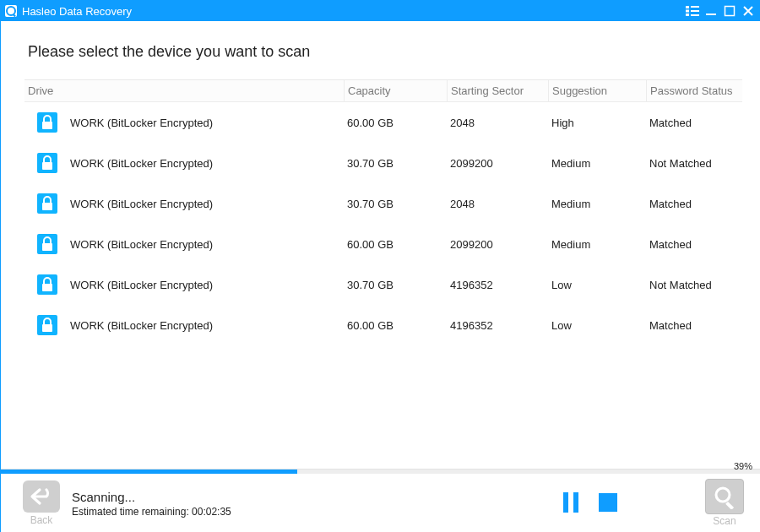 This screenshot has width=760, height=532. Describe the element at coordinates (152, 497) in the screenshot. I see `scan-status: Scanning...` at that location.